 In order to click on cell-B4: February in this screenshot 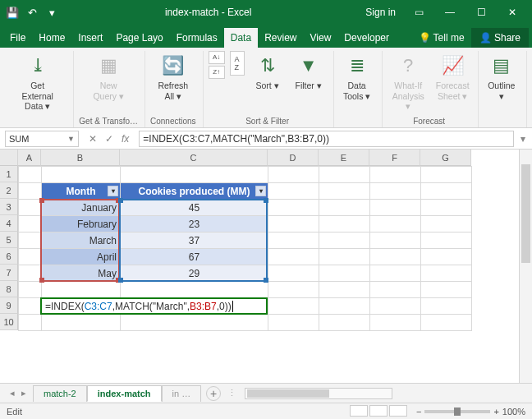, I will do `click(81, 224)`.